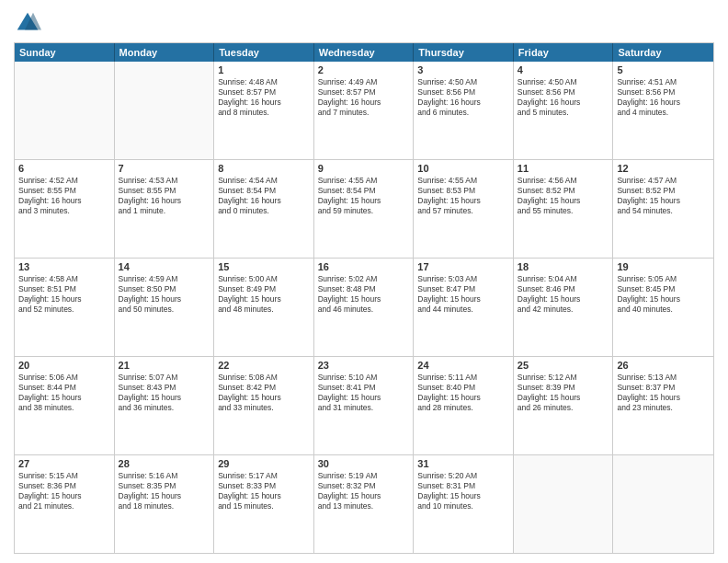 The height and width of the screenshot is (563, 728). Describe the element at coordinates (165, 393) in the screenshot. I see `cell-detail-text: Sunrise: 5:07 AM Sunset: 8:43 PM Dayligh…` at that location.